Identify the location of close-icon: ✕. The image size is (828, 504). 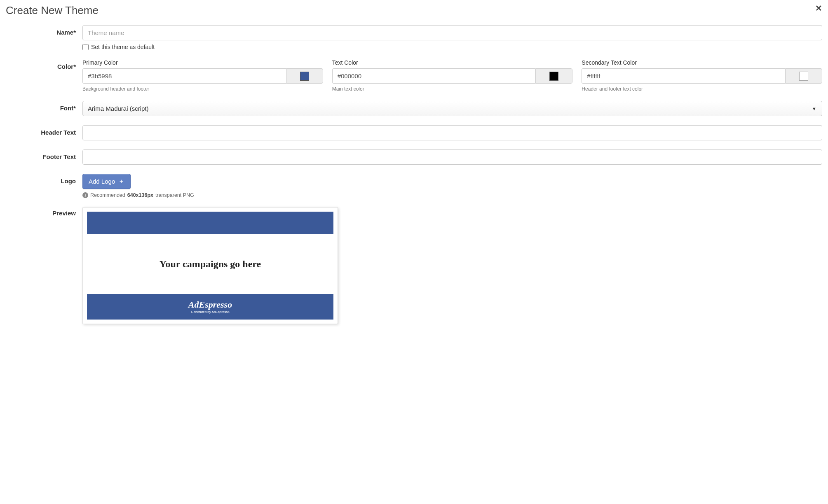
(819, 8).